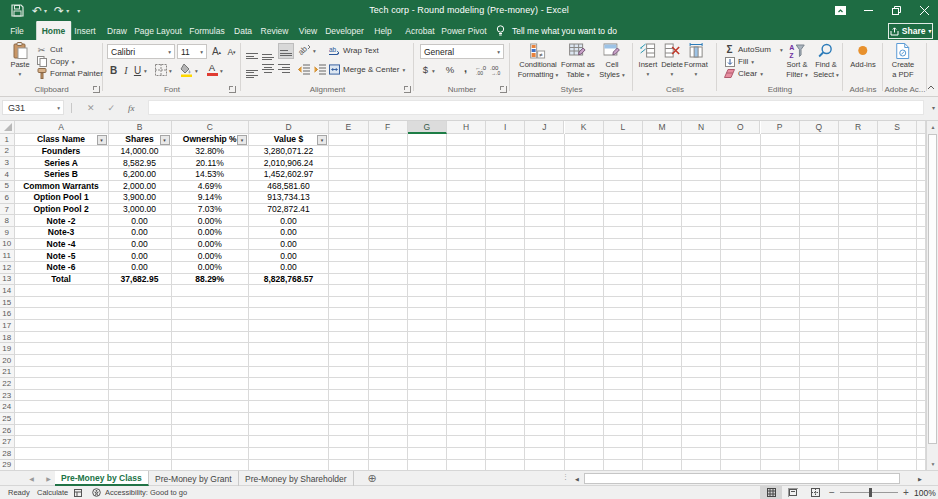  I want to click on ribbon-tab-review: Review, so click(275, 30).